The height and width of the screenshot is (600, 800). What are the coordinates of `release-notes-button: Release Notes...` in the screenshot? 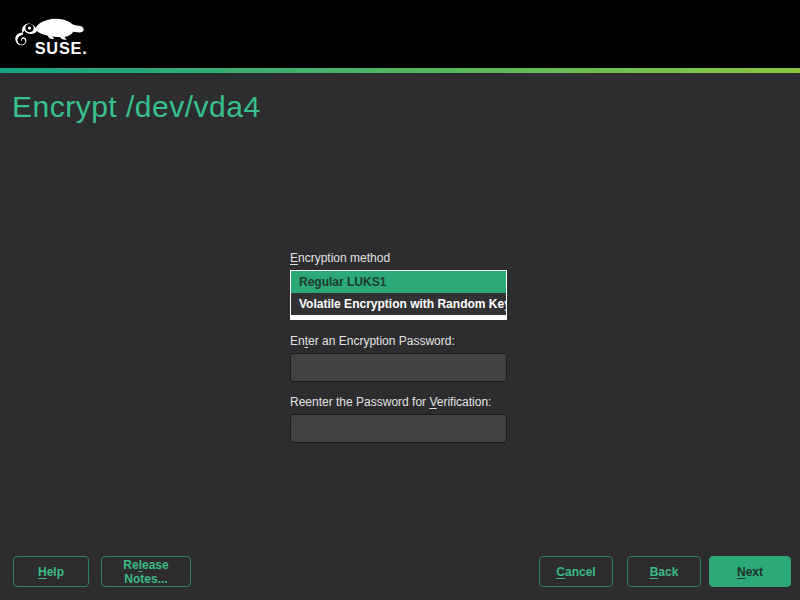 It's located at (146, 572).